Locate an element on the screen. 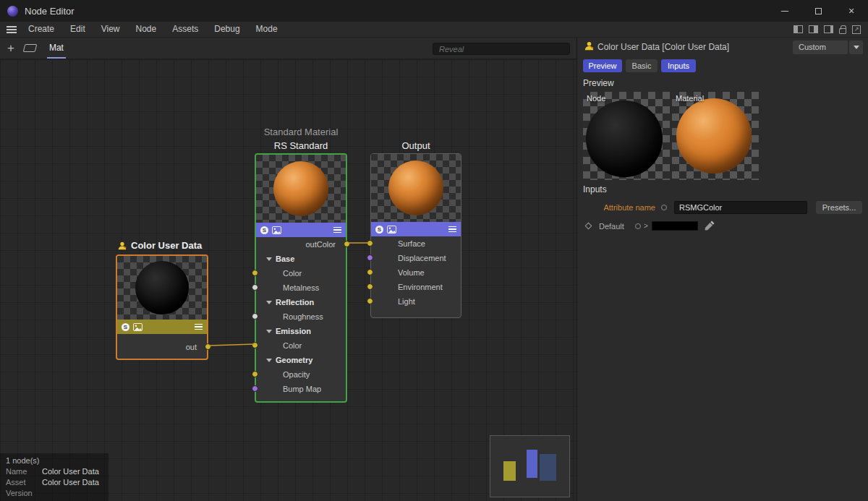 Image resolution: width=868 pixels, height=501 pixels. port-row-light: Light is located at coordinates (416, 301).